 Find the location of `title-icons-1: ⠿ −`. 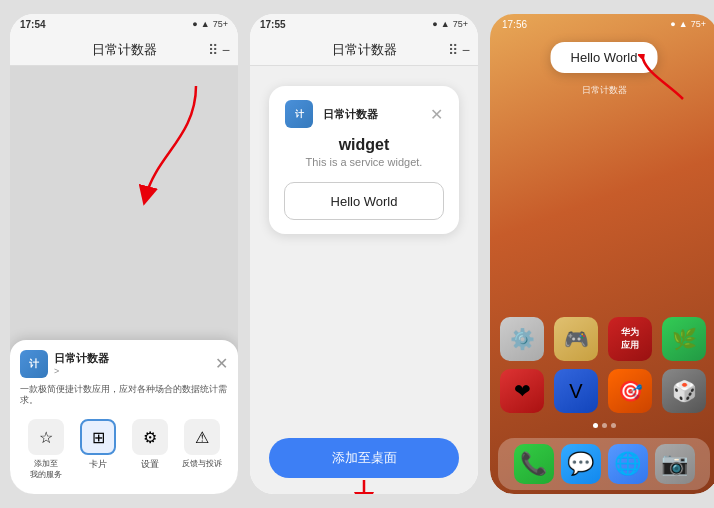

title-icons-1: ⠿ − is located at coordinates (219, 50).